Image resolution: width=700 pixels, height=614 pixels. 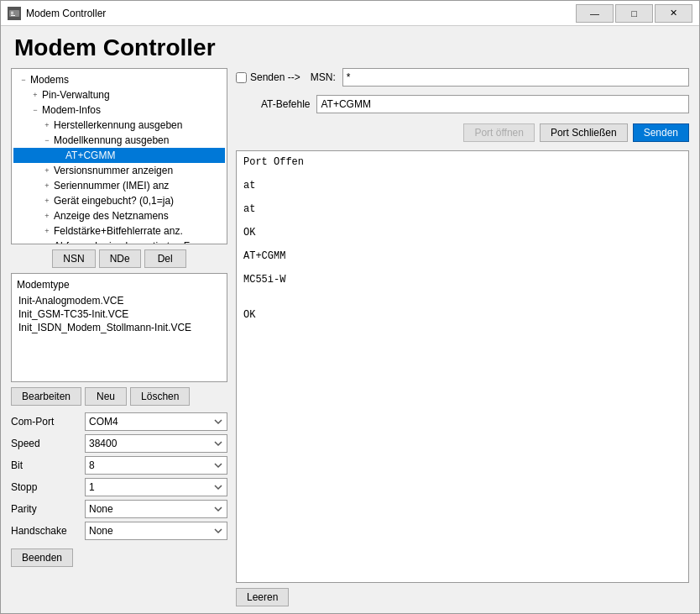 What do you see at coordinates (515, 77) in the screenshot?
I see `msn-input` at bounding box center [515, 77].